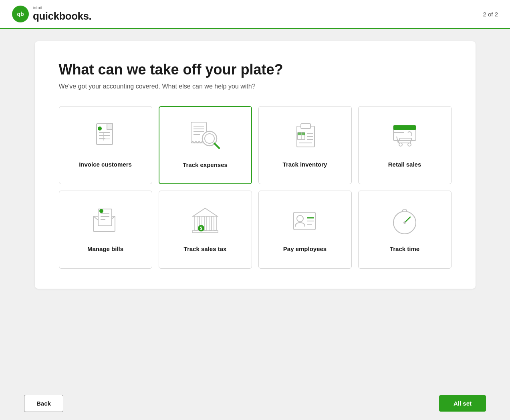 This screenshot has height=420, width=510. Describe the element at coordinates (462, 404) in the screenshot. I see `allset-button: All set` at that location.